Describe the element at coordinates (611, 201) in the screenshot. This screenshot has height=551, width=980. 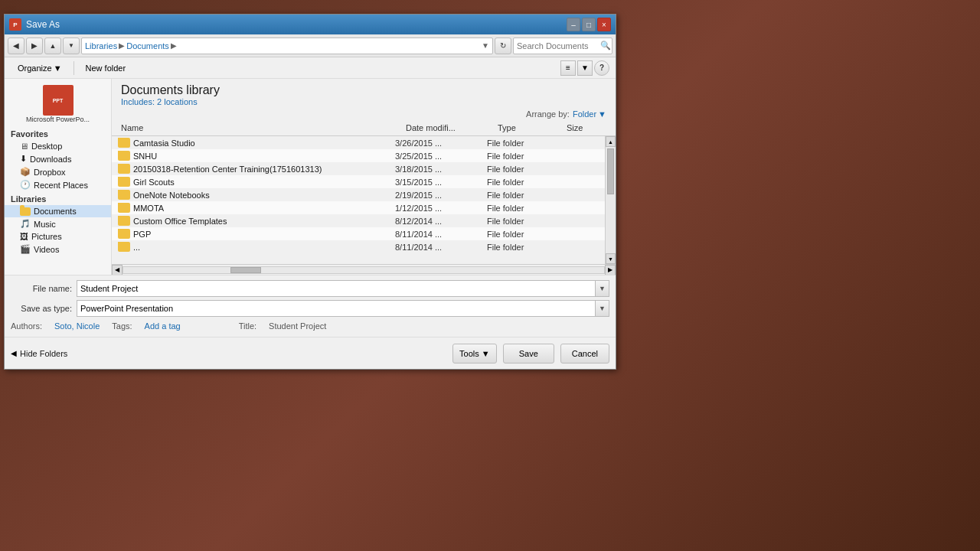
I see `scroll-track` at that location.